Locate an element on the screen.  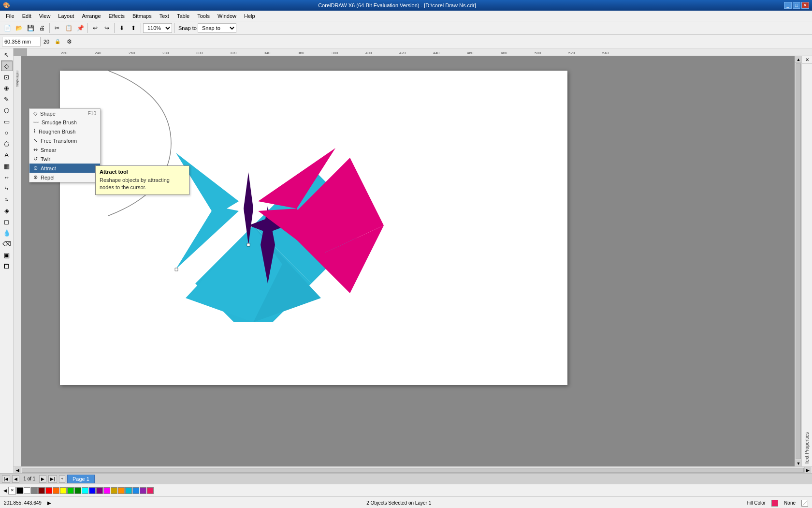
close-btn: ✕ is located at coordinates (805, 5).